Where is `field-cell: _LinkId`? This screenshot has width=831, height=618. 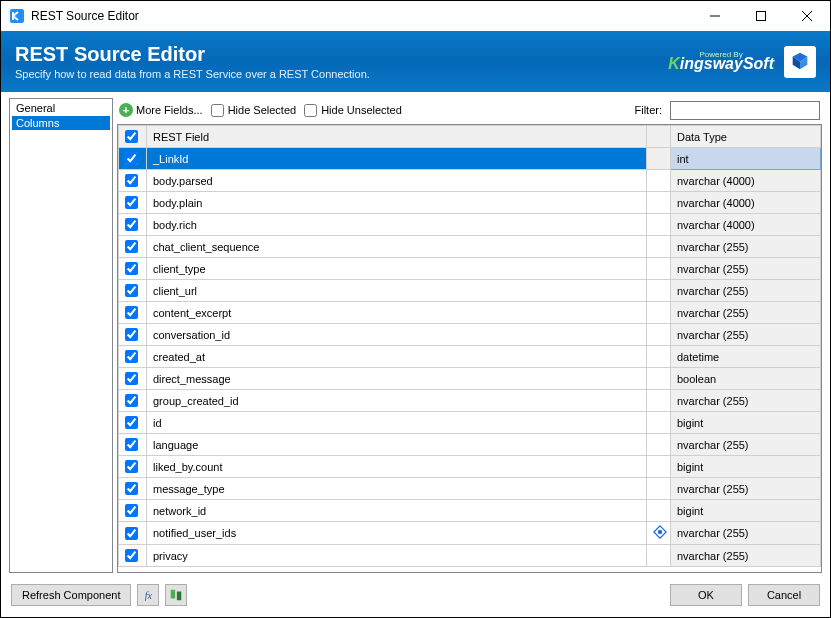
field-cell: _LinkId is located at coordinates (397, 159).